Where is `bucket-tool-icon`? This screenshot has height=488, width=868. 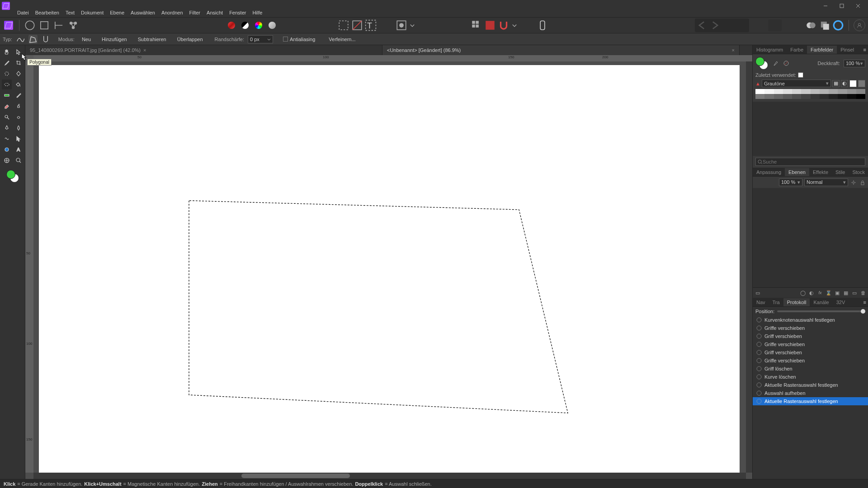
bucket-tool-icon is located at coordinates (19, 84).